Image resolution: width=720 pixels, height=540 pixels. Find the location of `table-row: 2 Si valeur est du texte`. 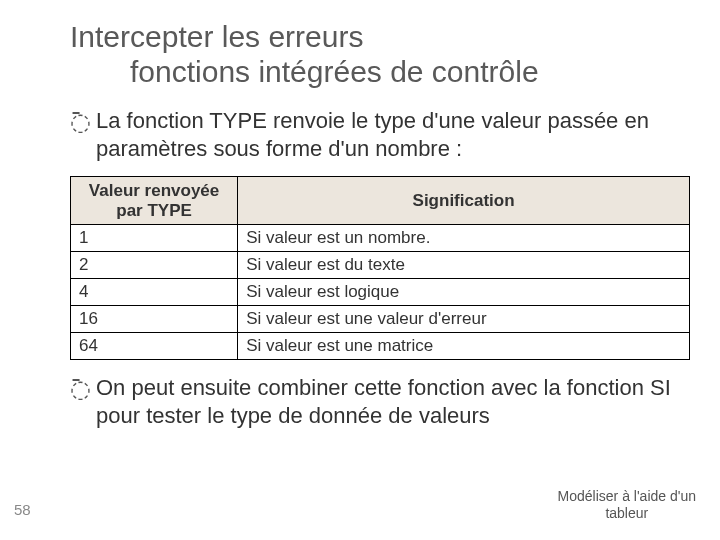

table-row: 2 Si valeur est du texte is located at coordinates (380, 266).